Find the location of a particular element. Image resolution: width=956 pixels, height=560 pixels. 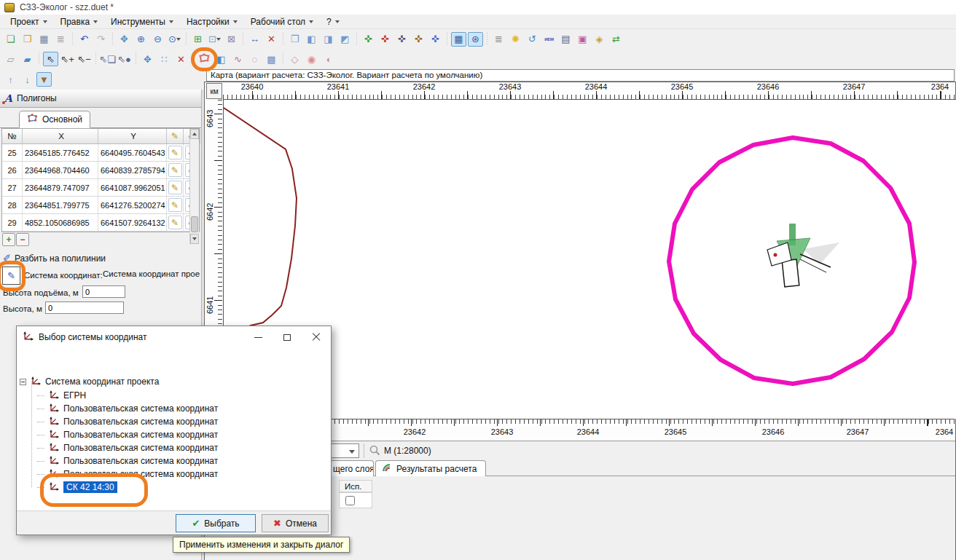

bookmark-frame-button: ◈ is located at coordinates (599, 39).